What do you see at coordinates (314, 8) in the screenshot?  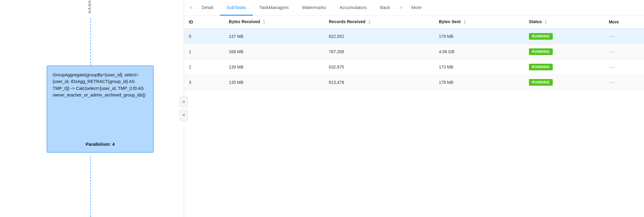 I see `tab-watermarks: Watermarks` at bounding box center [314, 8].